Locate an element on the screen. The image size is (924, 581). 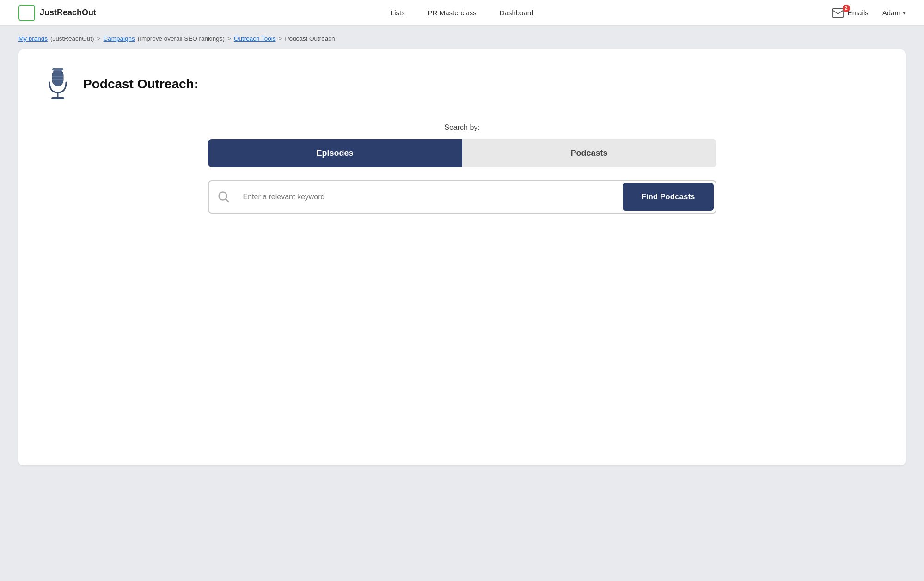
search-icon is located at coordinates (224, 197).